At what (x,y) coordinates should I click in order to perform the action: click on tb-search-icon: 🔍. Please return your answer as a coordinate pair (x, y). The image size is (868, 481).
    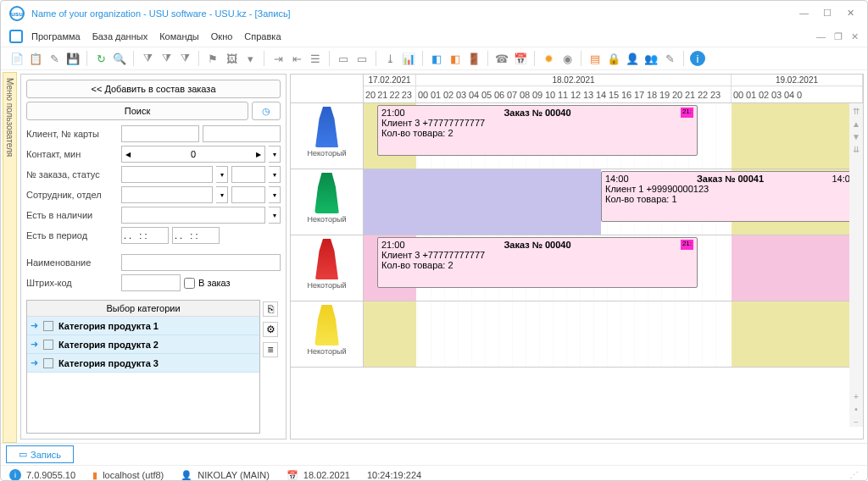
    Looking at the image, I should click on (120, 58).